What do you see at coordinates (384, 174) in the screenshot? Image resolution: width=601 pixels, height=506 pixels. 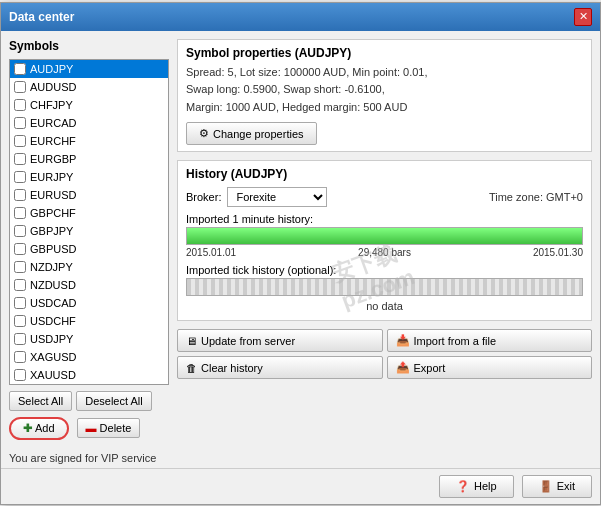 I see `history-title: History (AUDJPY)` at bounding box center [384, 174].